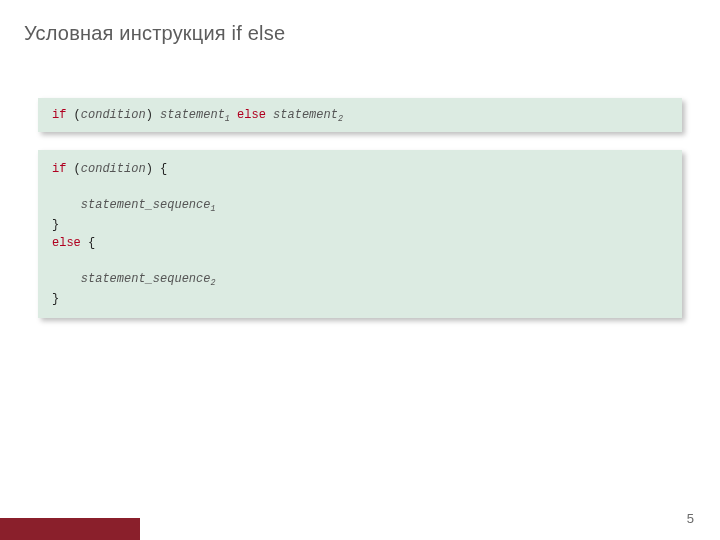 The height and width of the screenshot is (540, 720). What do you see at coordinates (154, 34) in the screenshot?
I see `slide-title: Условная инструкция if else` at bounding box center [154, 34].